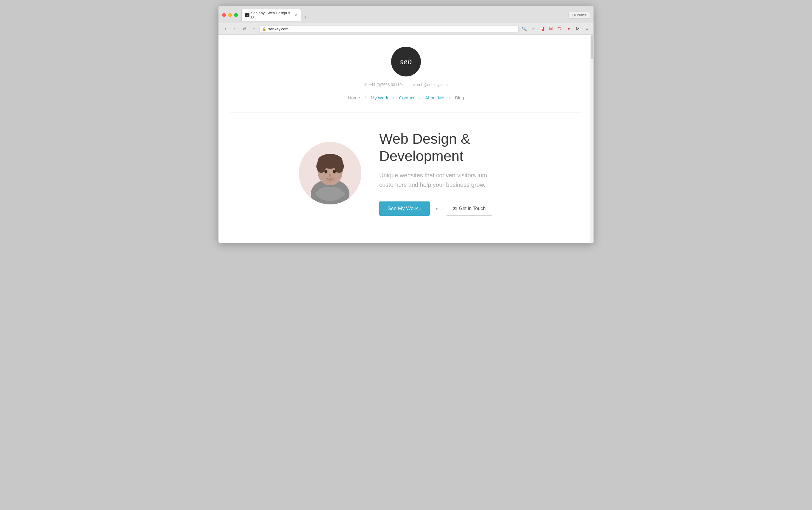  I want to click on home-icon: ⌂, so click(254, 29).